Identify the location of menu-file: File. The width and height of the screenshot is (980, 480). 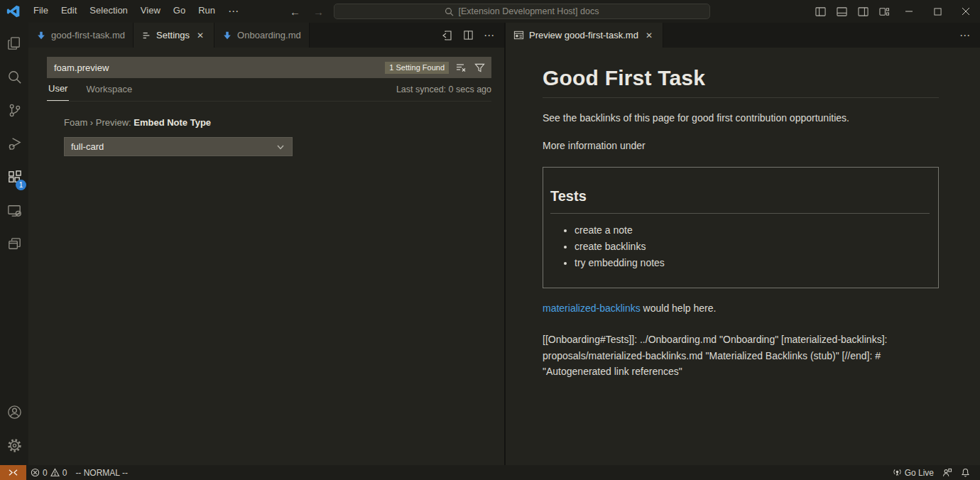
(41, 11).